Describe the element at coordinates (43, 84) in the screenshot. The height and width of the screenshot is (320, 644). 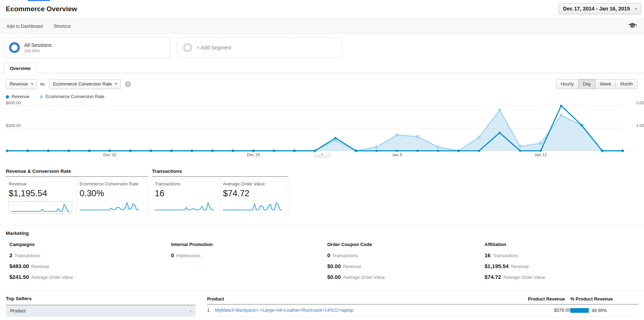
I see `vs-label: vs.` at that location.